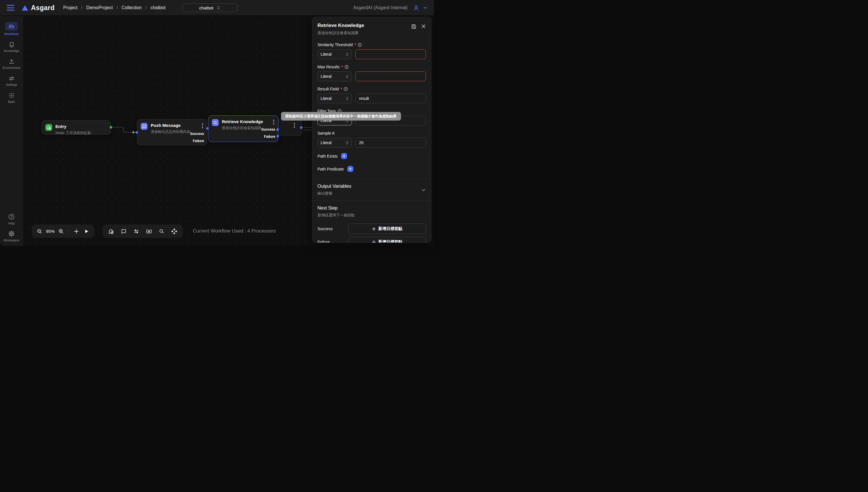  I want to click on breadcrumb-item-collection: Collection, so click(131, 8).